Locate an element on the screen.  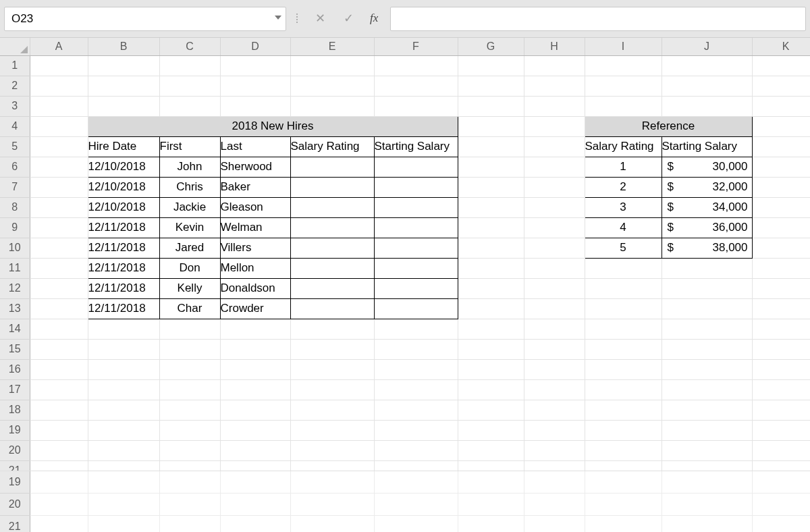
hires-cell: Char is located at coordinates (190, 309).